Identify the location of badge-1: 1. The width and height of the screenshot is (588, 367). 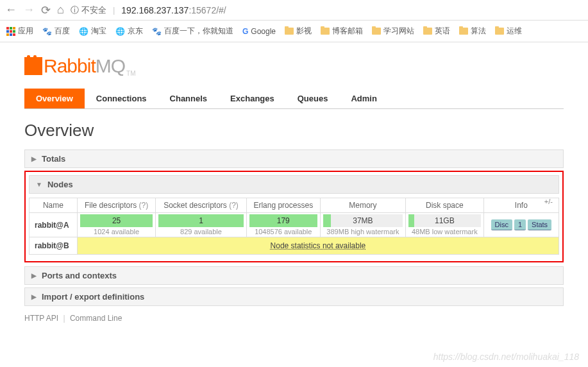
(520, 225).